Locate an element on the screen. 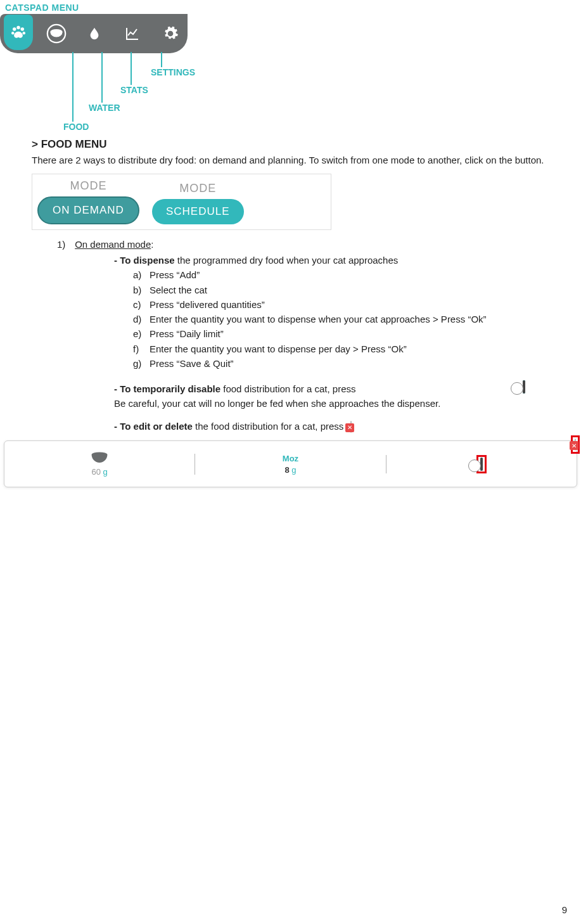 The image size is (581, 924). paw-icon is located at coordinates (18, 32).